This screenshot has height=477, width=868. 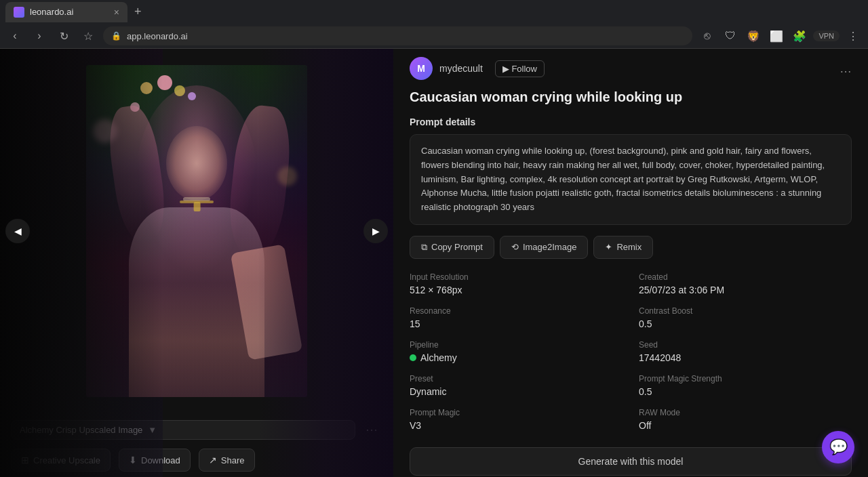 What do you see at coordinates (745, 311) in the screenshot?
I see `contrast-boost-label: Contrast Boost` at bounding box center [745, 311].